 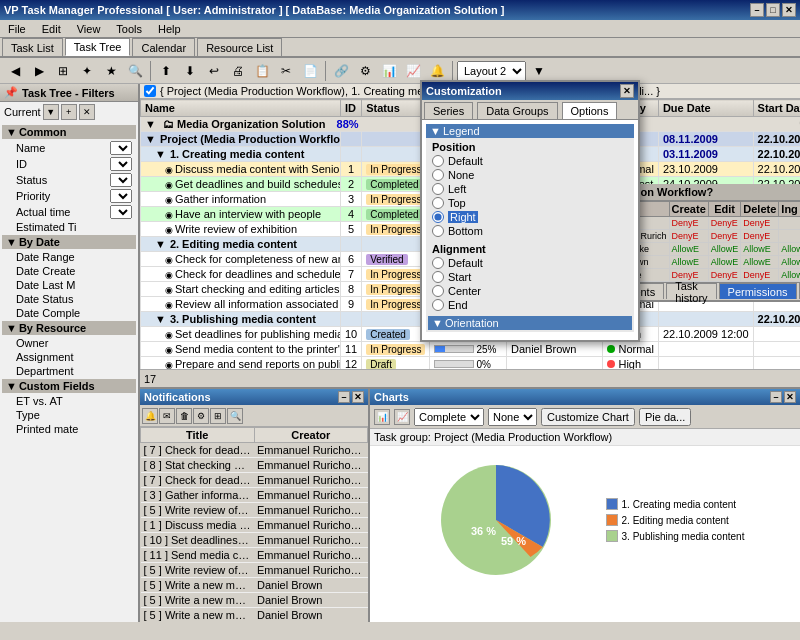 What do you see at coordinates (311, 436) in the screenshot?
I see `notif-col-creator: Creator` at bounding box center [311, 436].